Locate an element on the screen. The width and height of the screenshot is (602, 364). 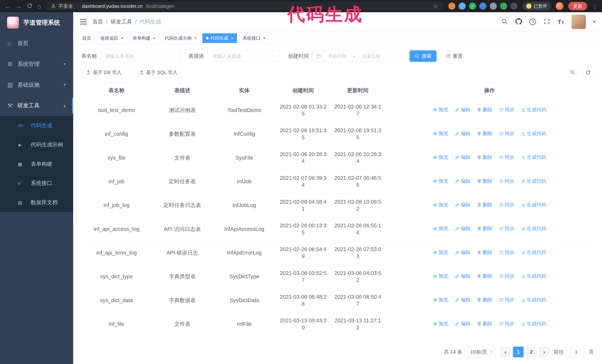
bookmark-star-icon: ☆ is located at coordinates (436, 6).